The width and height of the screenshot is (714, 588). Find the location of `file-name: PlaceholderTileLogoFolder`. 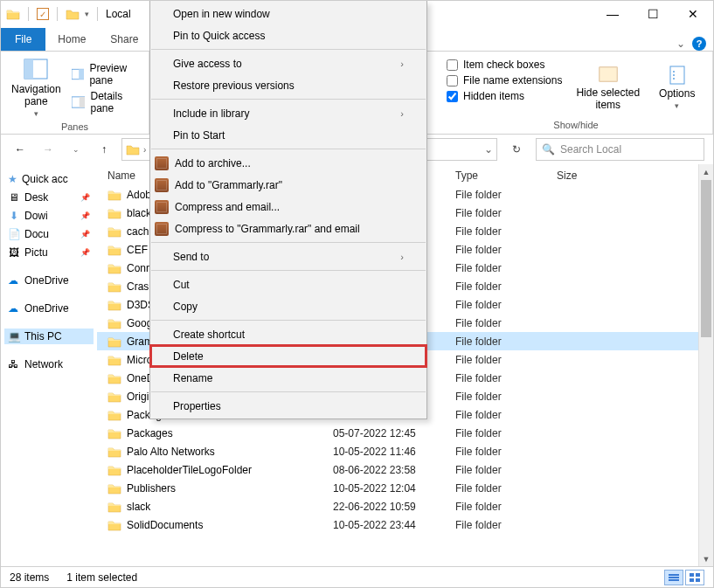

file-name: PlaceholderTileLogoFolder is located at coordinates (189, 470).